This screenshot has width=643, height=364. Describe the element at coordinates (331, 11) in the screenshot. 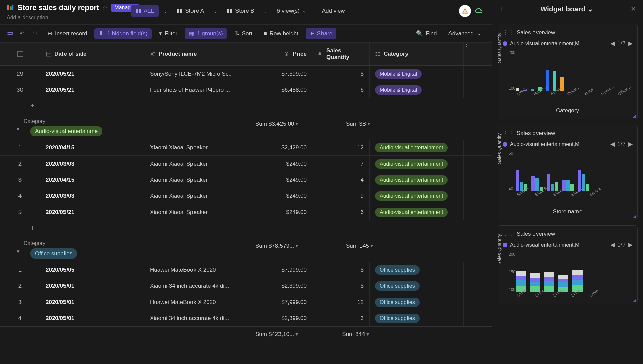

I see `add-view-button: + Add view` at that location.